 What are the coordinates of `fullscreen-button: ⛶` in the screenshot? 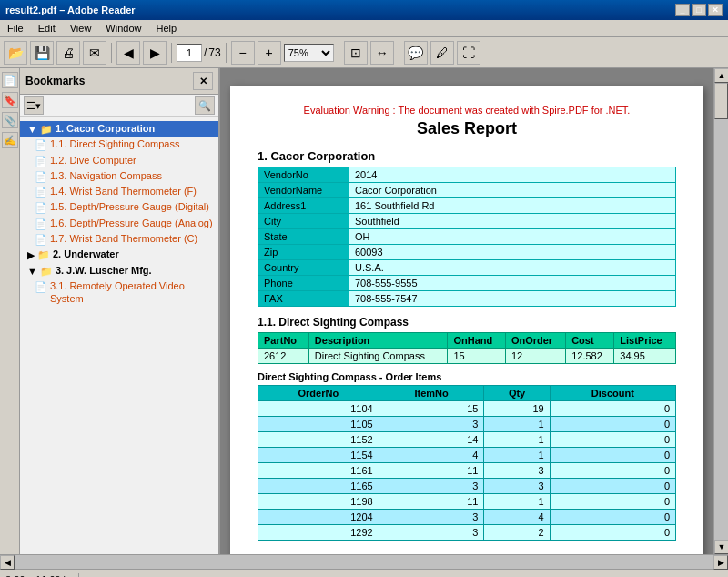 It's located at (469, 53).